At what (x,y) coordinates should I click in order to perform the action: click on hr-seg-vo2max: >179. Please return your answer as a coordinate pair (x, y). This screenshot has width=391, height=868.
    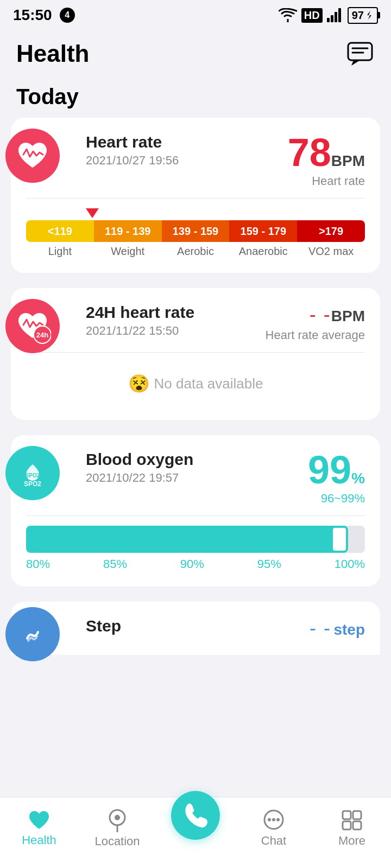
    Looking at the image, I should click on (331, 231).